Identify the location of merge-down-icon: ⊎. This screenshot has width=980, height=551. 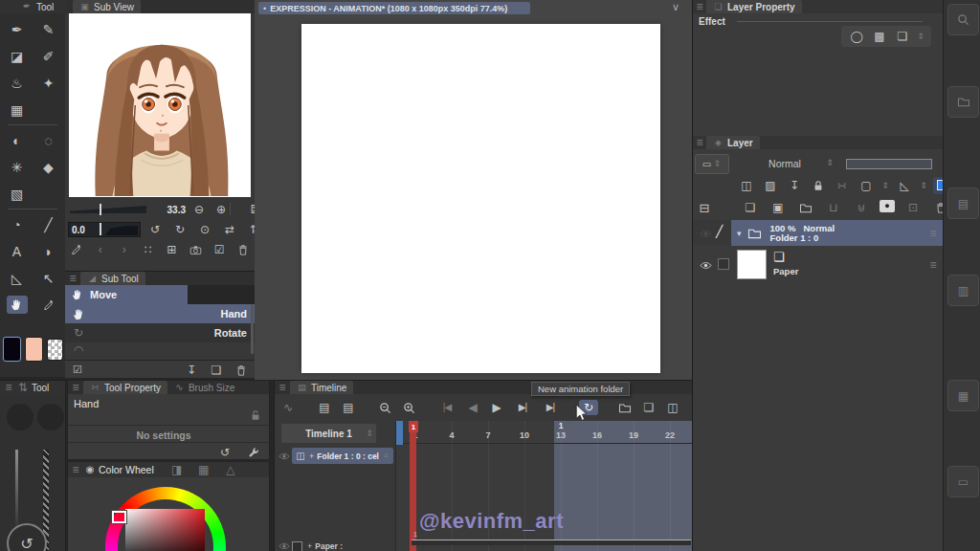
(861, 208).